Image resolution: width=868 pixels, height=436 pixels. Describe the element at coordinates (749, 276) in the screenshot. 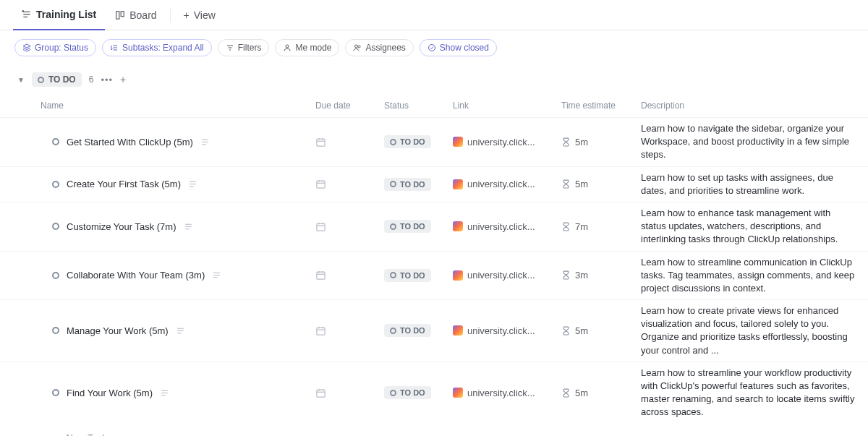

I see `description-cell: Learn how to streamline communication in…` at that location.